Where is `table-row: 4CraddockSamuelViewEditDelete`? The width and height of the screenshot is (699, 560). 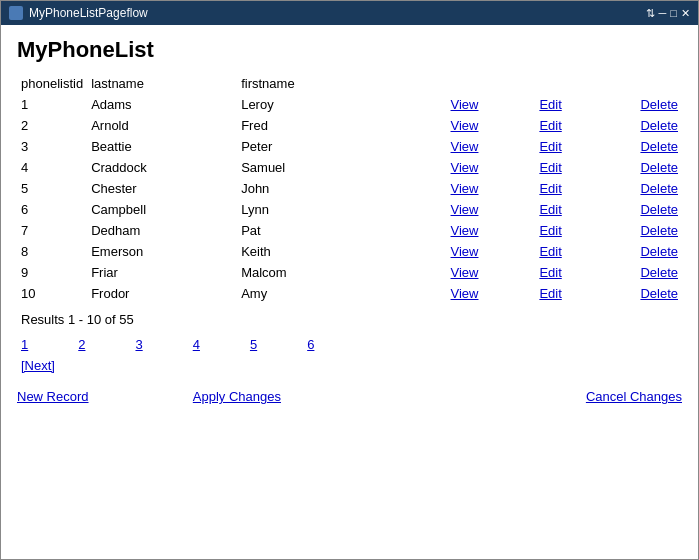
table-row: 4CraddockSamuelViewEditDelete is located at coordinates (350, 168).